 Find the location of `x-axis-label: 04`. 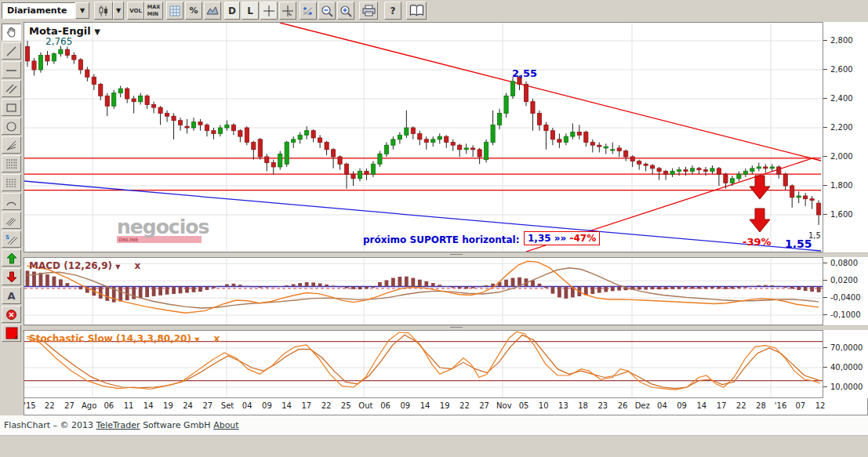

x-axis-label: 04 is located at coordinates (248, 406).